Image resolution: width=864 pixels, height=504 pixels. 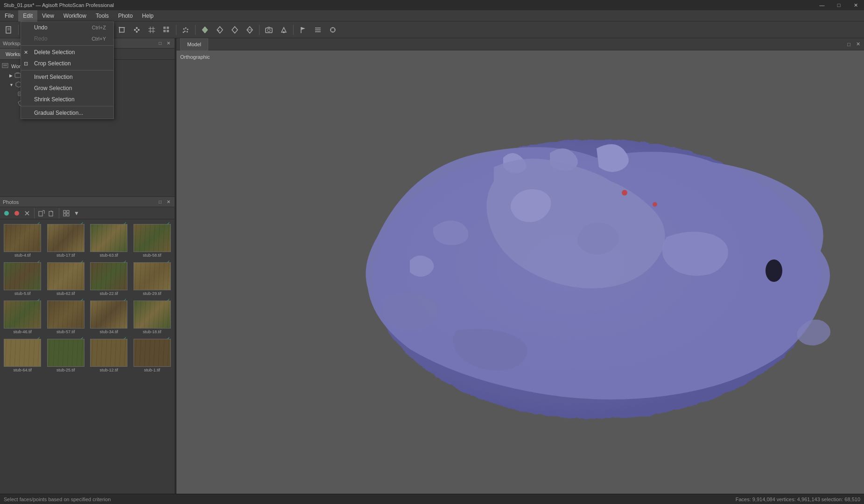 What do you see at coordinates (235, 30) in the screenshot?
I see `toolbar-shape-empty` at bounding box center [235, 30].